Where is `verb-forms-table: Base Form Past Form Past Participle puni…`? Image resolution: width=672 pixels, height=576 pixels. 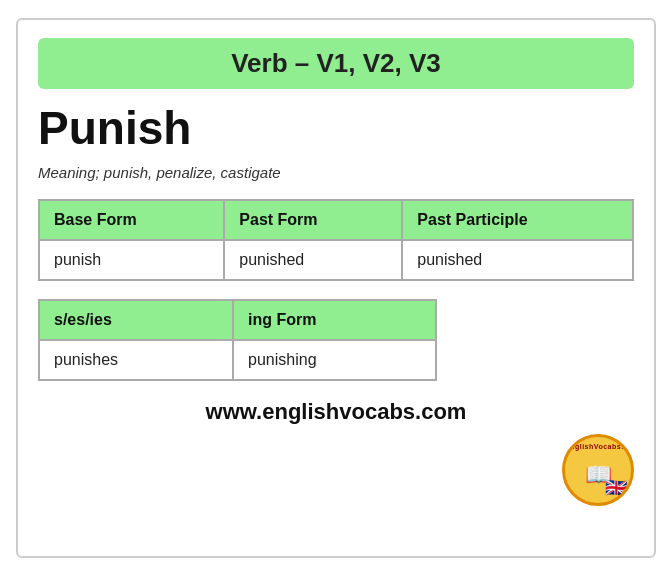
verb-forms-table: Base Form Past Form Past Participle puni… is located at coordinates (336, 240).